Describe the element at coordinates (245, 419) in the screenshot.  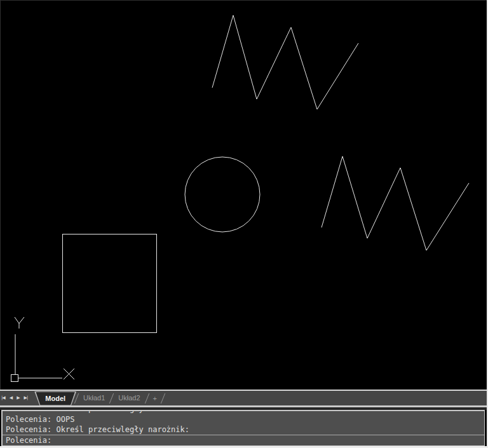
I see `command-history-line: Polecenia: OOPS` at that location.